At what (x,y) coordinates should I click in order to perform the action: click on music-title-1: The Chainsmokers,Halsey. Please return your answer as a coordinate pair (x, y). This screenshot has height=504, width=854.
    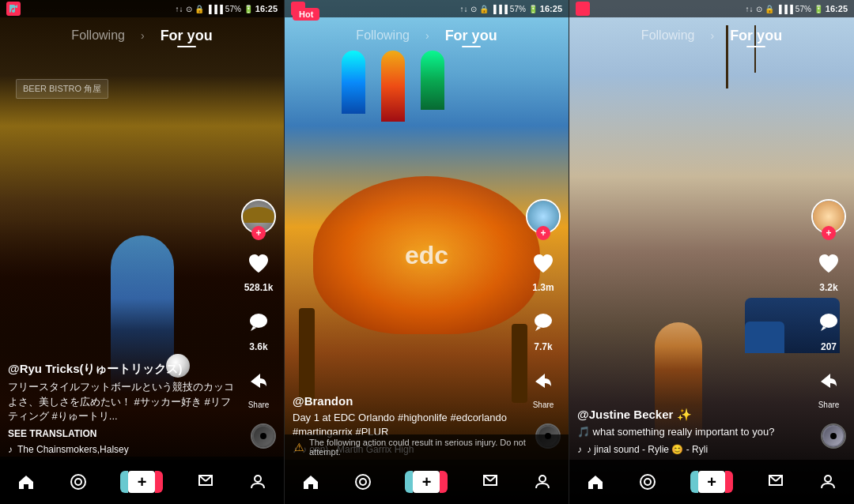
    Looking at the image, I should click on (73, 449).